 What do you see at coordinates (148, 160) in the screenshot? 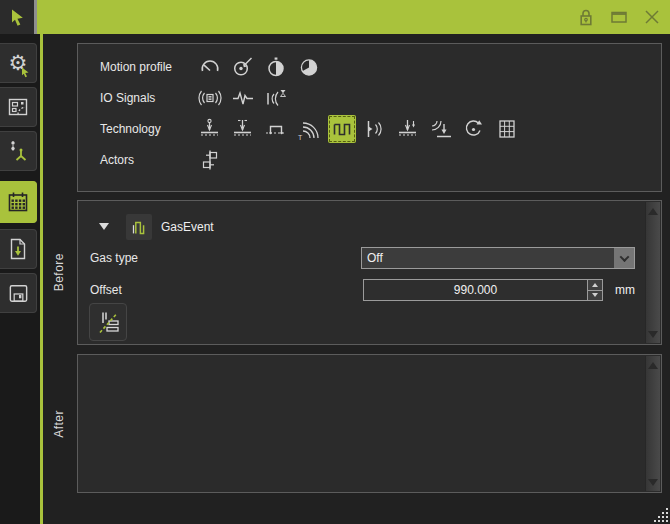
I see `row-label: Actors` at bounding box center [148, 160].